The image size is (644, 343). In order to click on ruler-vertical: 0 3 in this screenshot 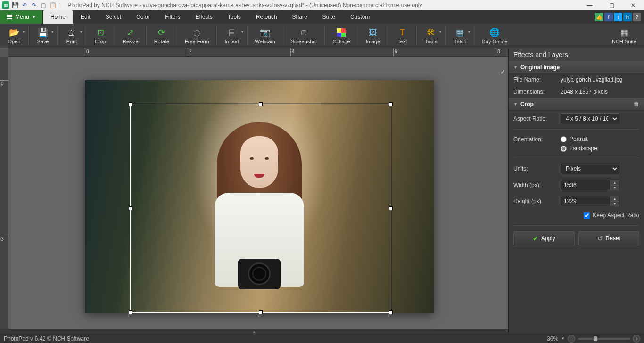, I will do `click(4, 193)`.